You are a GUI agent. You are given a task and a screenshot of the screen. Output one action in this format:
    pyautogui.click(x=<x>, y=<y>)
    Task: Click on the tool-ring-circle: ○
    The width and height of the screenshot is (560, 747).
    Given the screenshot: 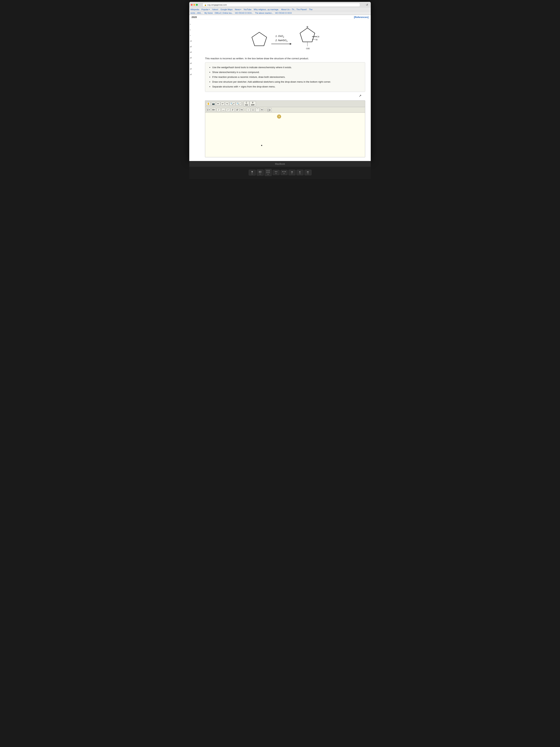 What is the action you would take?
    pyautogui.click(x=248, y=110)
    